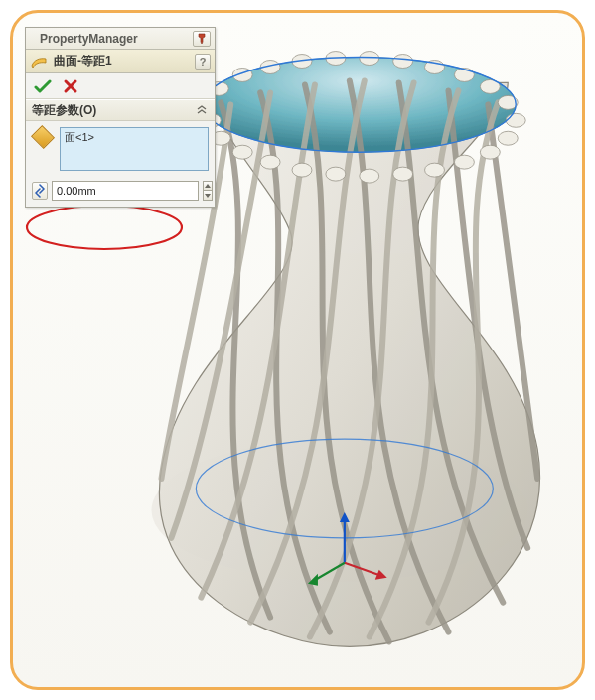 This screenshot has height=700, width=595. Describe the element at coordinates (120, 191) in the screenshot. I see `offset-distance-row` at that location.